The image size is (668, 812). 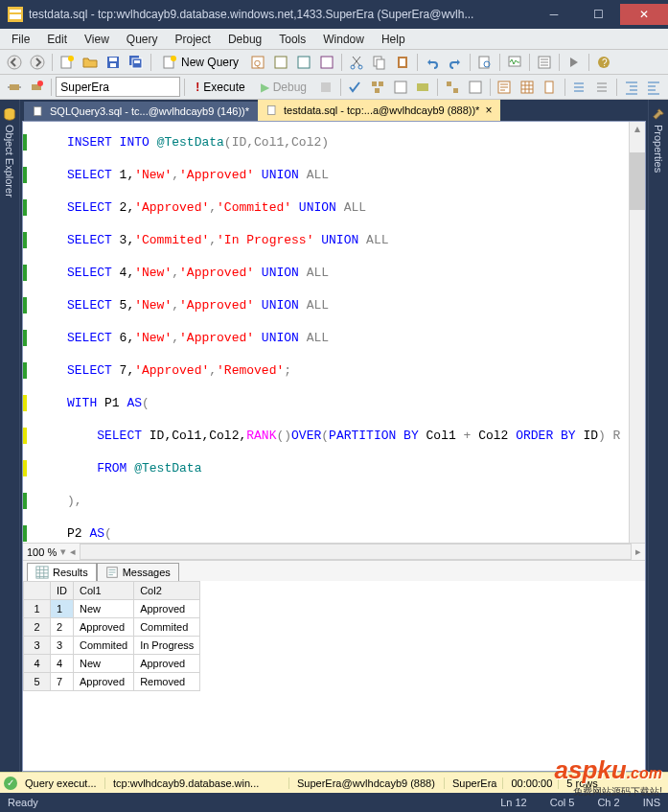 I want to click on grid-header-col1: Col1, so click(x=104, y=591).